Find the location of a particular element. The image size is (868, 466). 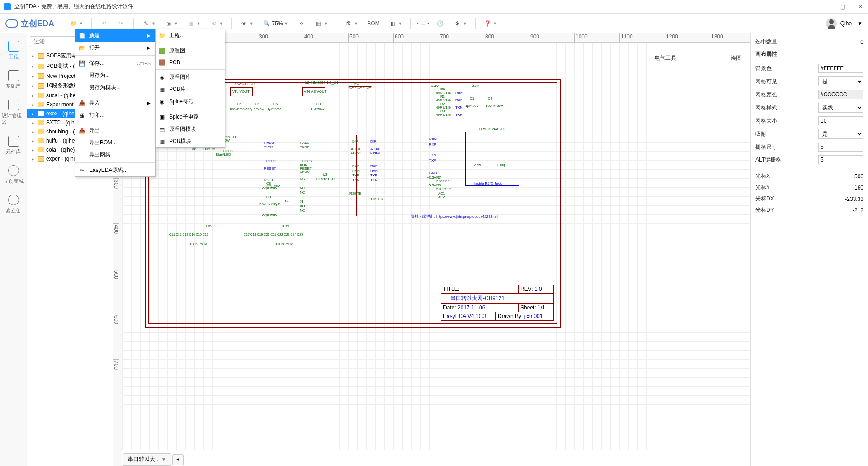

nav-project: 工程 is located at coordinates (14, 51).